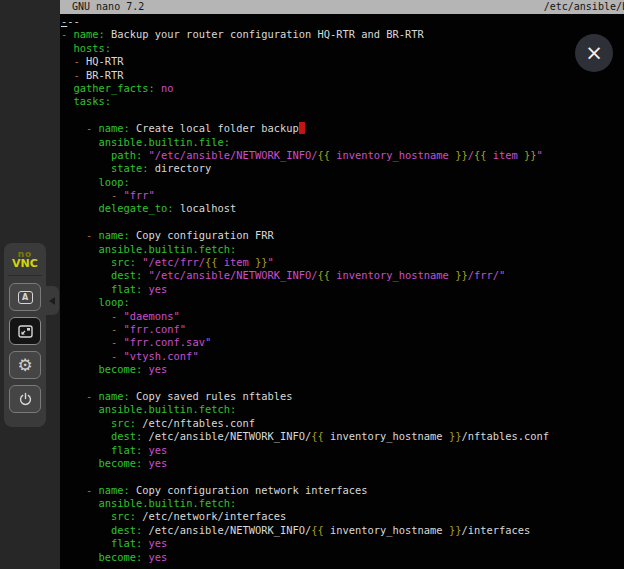 The height and width of the screenshot is (569, 624). I want to click on control-bar-handle, so click(52, 300).